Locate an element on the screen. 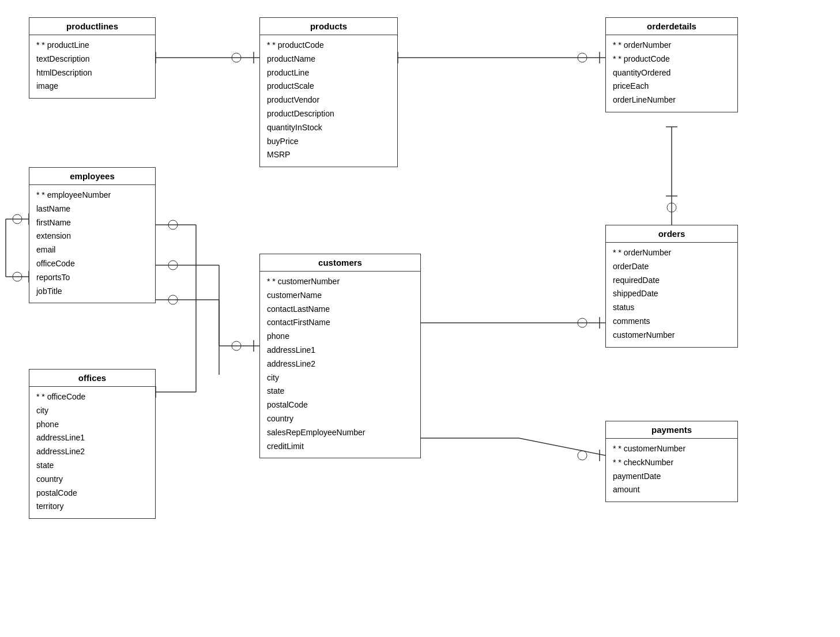 The image size is (840, 637). field-productlines-productLine: * productLine is located at coordinates (92, 46).